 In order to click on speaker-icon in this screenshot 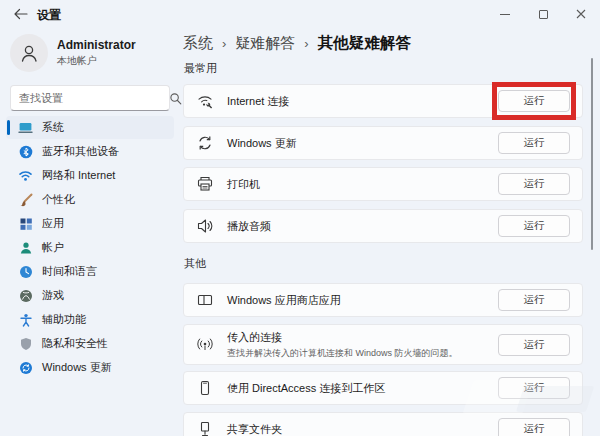, I will do `click(205, 226)`.